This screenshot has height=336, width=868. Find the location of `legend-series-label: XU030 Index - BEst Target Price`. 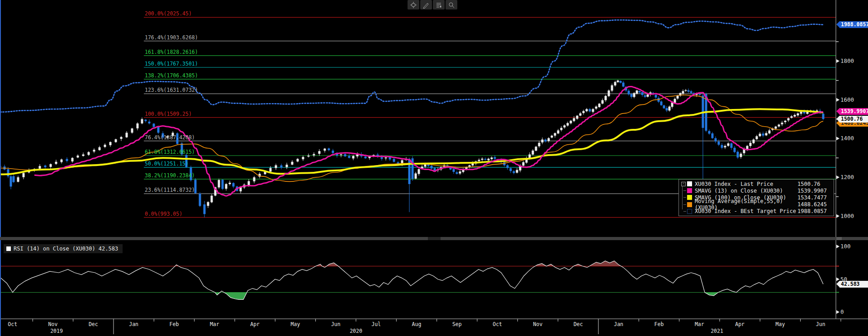

legend-series-label: XU030 Index - BEst Target Price is located at coordinates (746, 211).